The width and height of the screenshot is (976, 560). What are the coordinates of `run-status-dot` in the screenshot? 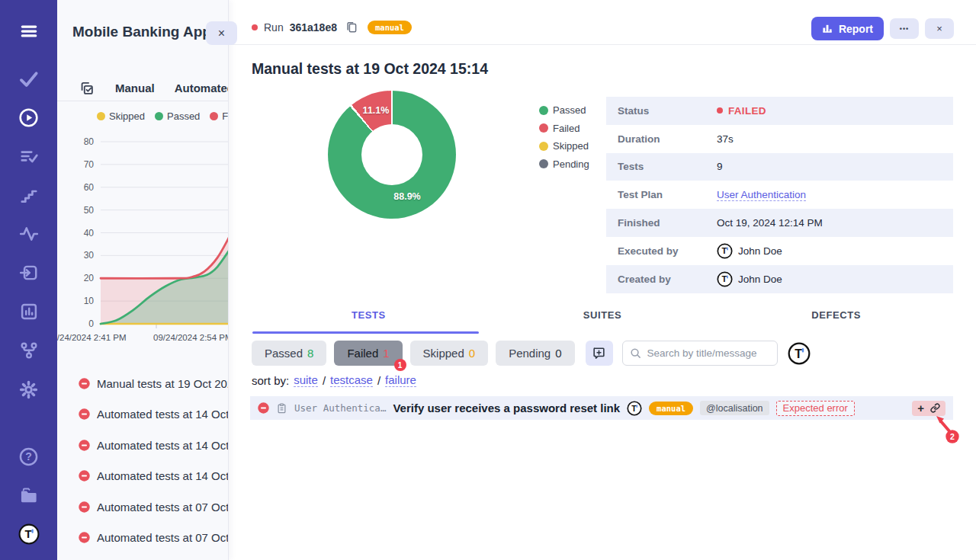 It's located at (255, 27).